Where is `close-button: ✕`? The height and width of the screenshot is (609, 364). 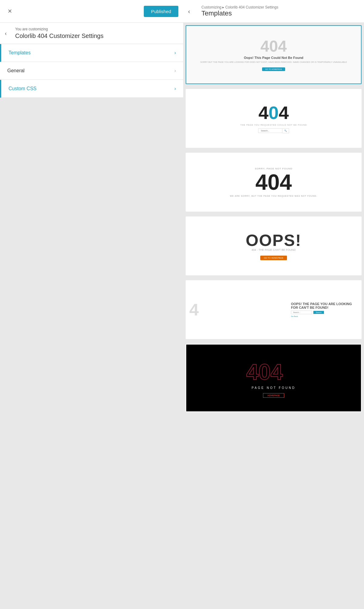
close-button: ✕ is located at coordinates (10, 11).